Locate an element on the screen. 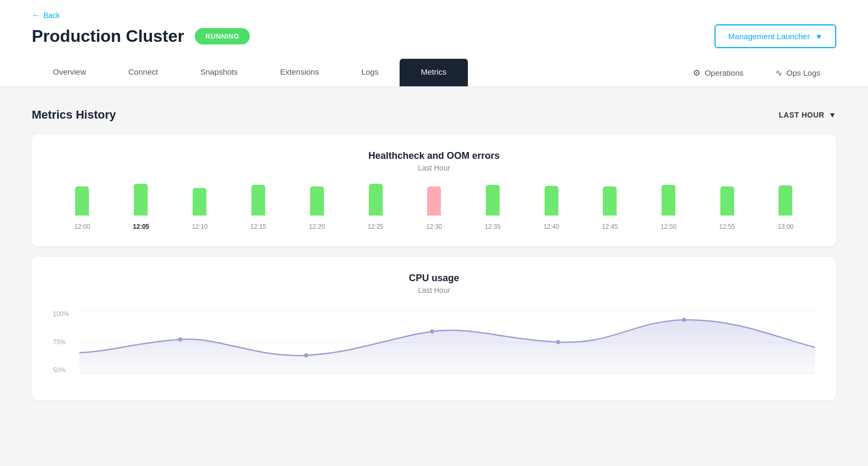  bar-column: 12:50 is located at coordinates (668, 208).